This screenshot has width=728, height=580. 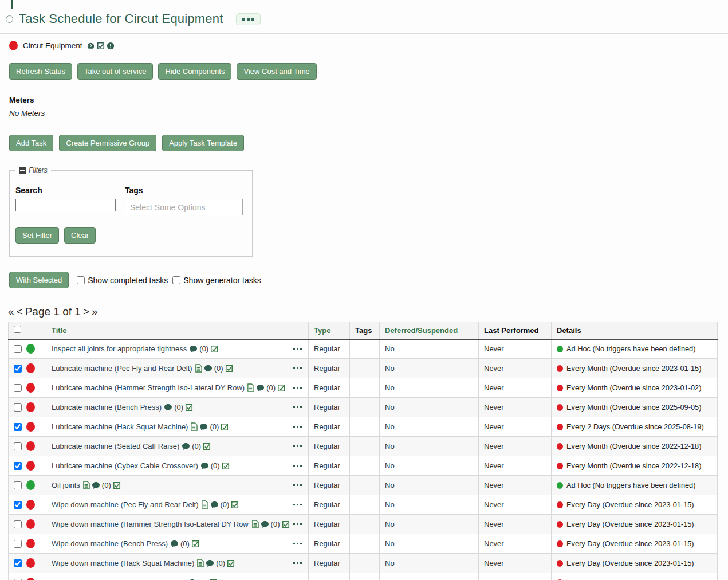 I want to click on task-type-cell: Regular, so click(x=329, y=505).